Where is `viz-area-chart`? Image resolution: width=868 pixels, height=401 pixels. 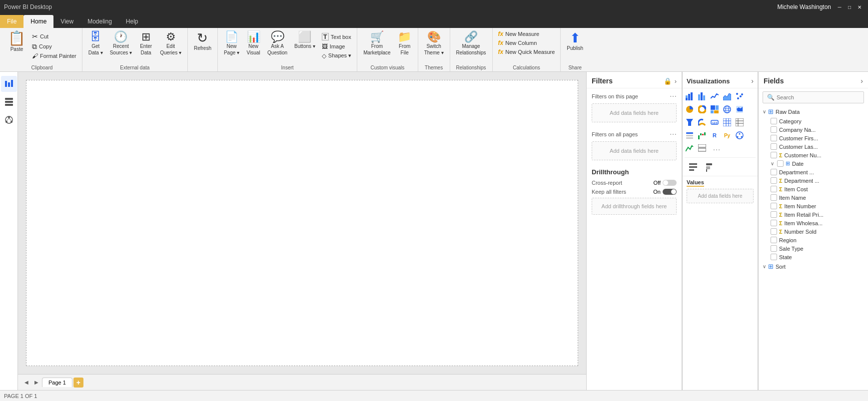
viz-area-chart is located at coordinates (727, 96).